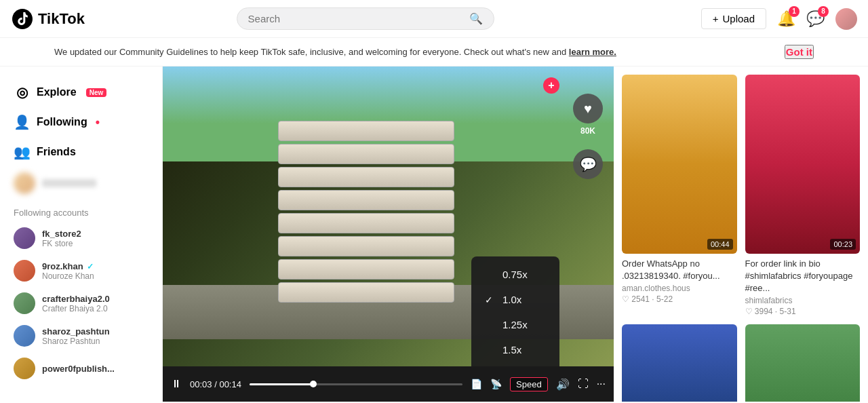  What do you see at coordinates (601, 384) in the screenshot?
I see `more-options-button: ···` at bounding box center [601, 384].